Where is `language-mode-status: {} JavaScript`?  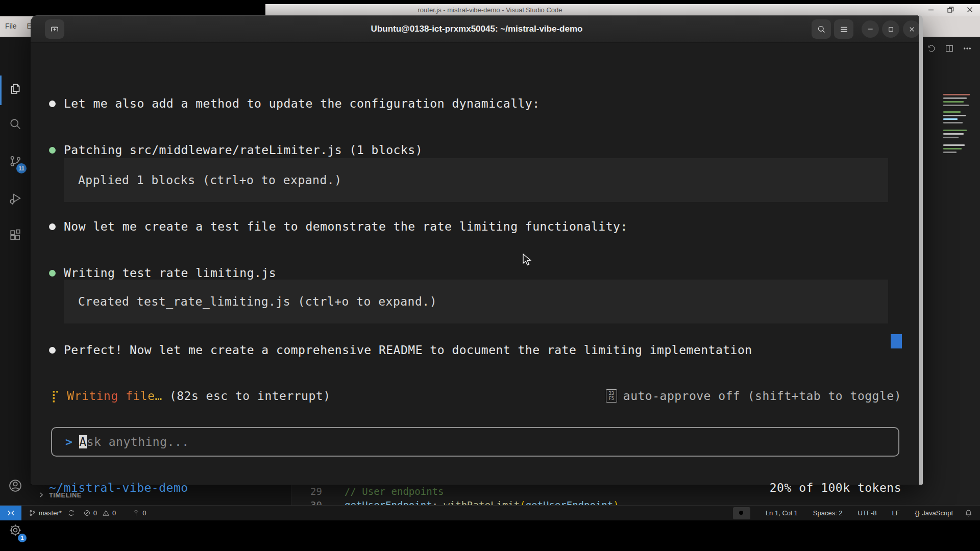
language-mode-status: {} JavaScript is located at coordinates (934, 513).